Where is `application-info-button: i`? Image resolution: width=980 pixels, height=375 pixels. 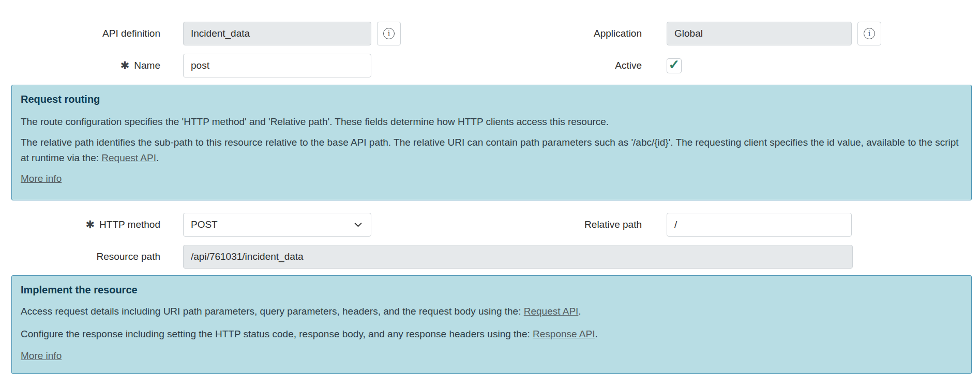 application-info-button: i is located at coordinates (869, 34).